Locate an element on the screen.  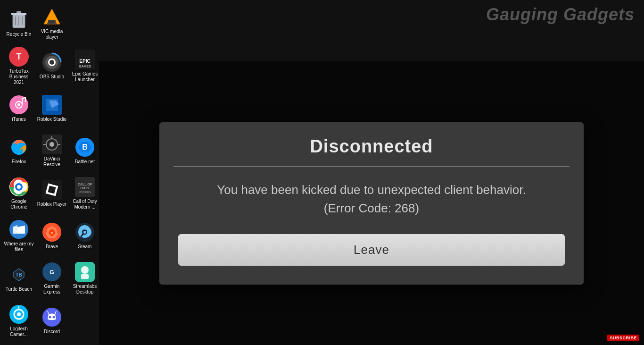
svg-text: EPIC is located at coordinates (85, 61).